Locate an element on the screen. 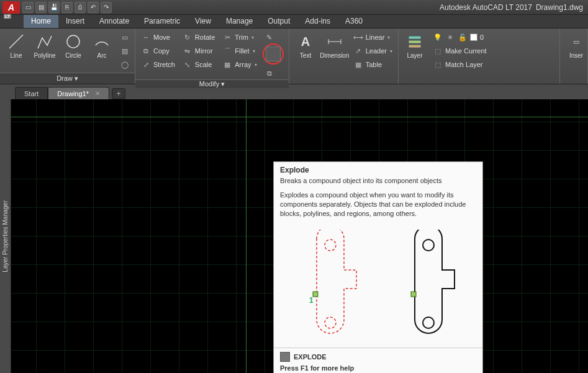  doc-tab-start: Start is located at coordinates (31, 93).